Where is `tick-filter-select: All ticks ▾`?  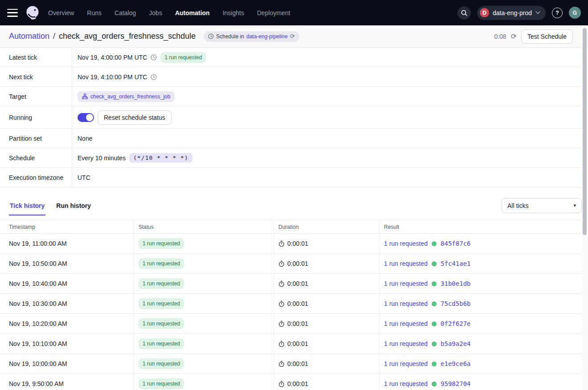 tick-filter-select: All ticks ▾ is located at coordinates (542, 206).